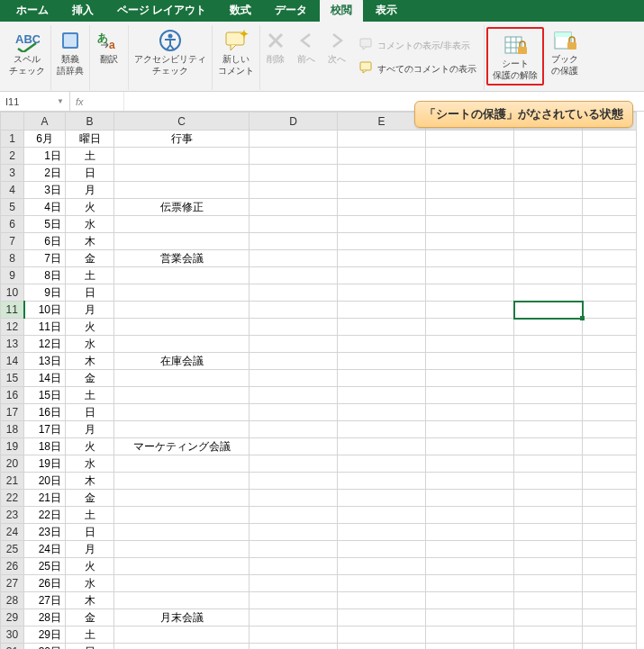 The height and width of the screenshot is (649, 644). Describe the element at coordinates (13, 241) in the screenshot. I see `row-header-7: 7` at that location.